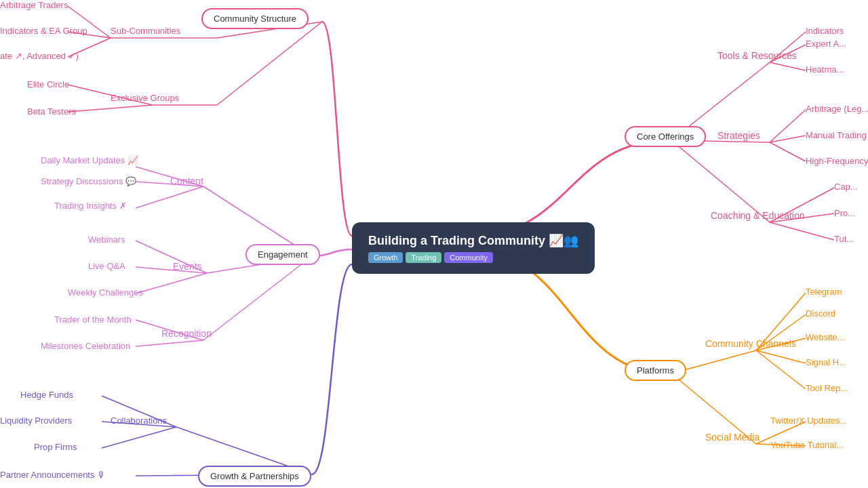 This screenshot has width=868, height=488. What do you see at coordinates (808, 420) in the screenshot?
I see `twitter-updates-node: Twitter/X Updates...` at bounding box center [808, 420].